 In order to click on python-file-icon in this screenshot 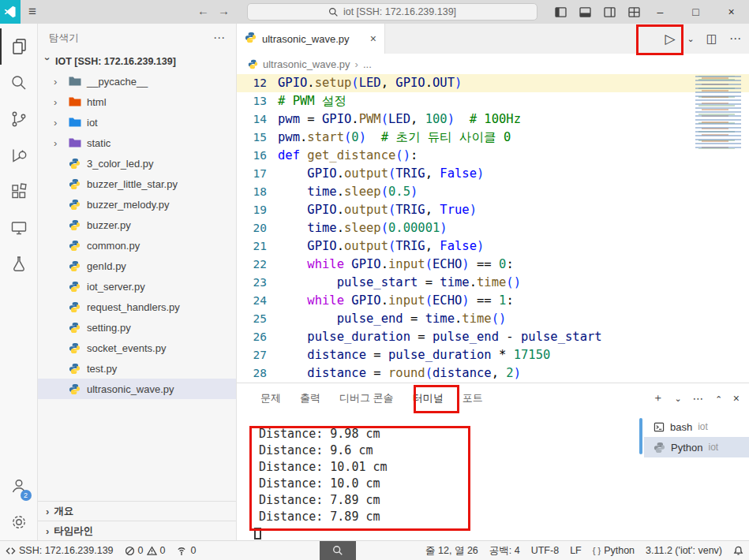, I will do `click(76, 185)`.